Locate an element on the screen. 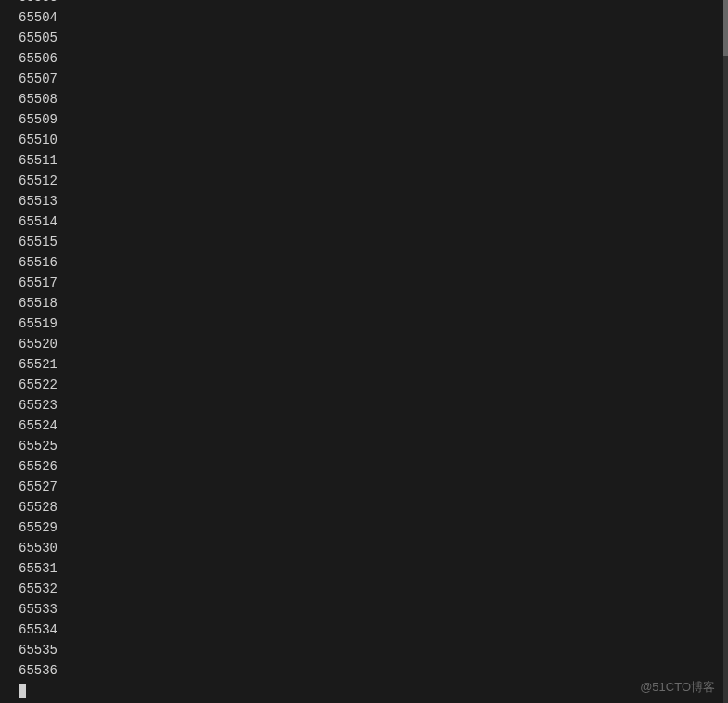  terminal-line: 65513 is located at coordinates (371, 201).